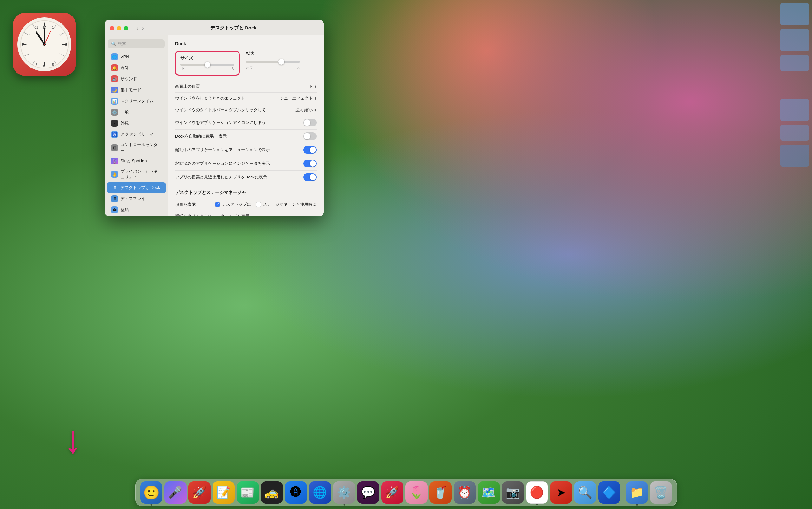 Image resolution: width=812 pixels, height=509 pixels. I want to click on indicator-toggle, so click(310, 164).